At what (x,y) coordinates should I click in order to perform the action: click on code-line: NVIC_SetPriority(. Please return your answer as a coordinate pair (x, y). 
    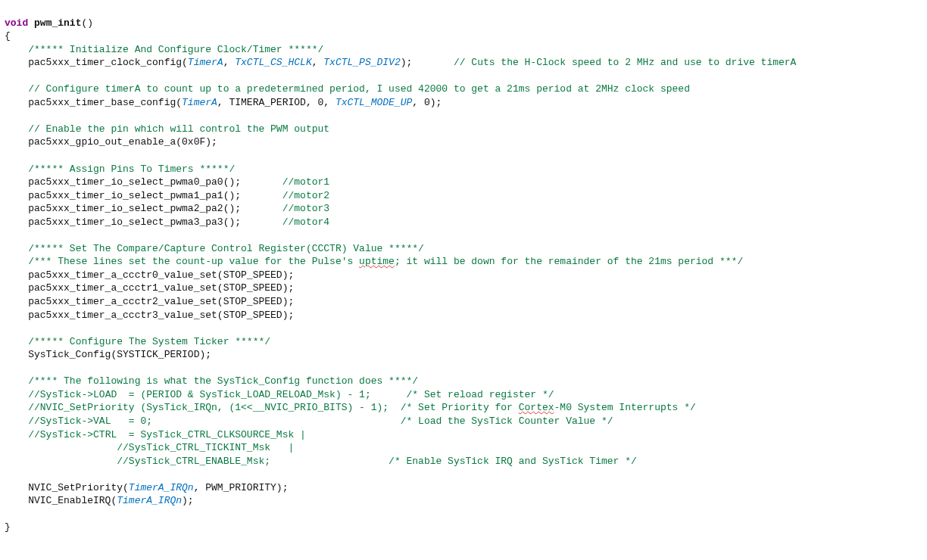
    Looking at the image, I should click on (67, 487).